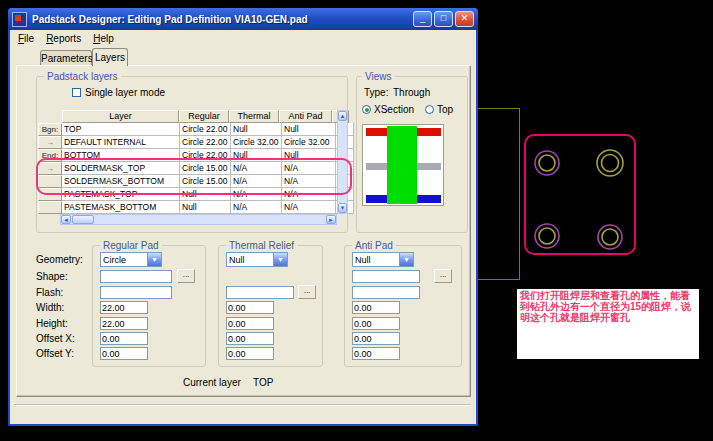 Image resolution: width=713 pixels, height=441 pixels. What do you see at coordinates (444, 19) in the screenshot?
I see `maximize-button: □` at bounding box center [444, 19].